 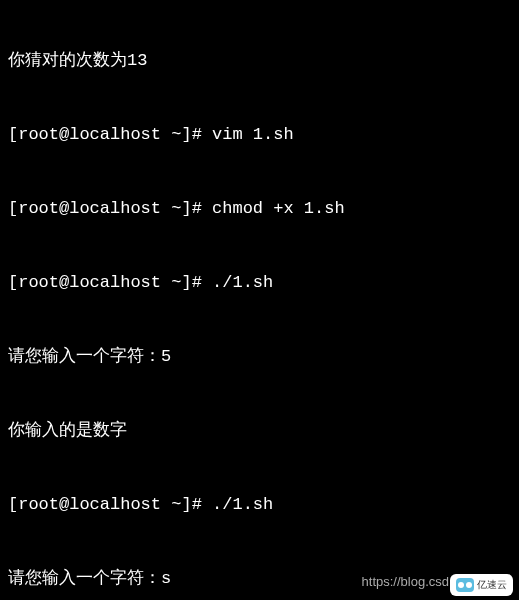 What do you see at coordinates (492, 586) in the screenshot?
I see `logo-label: 亿速云` at bounding box center [492, 586].